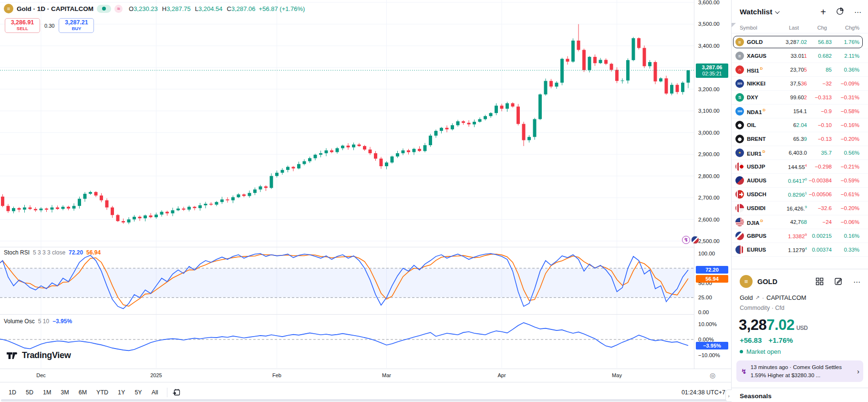 The image size is (868, 402). I want to click on col-chg-pct: Chg%, so click(852, 28).